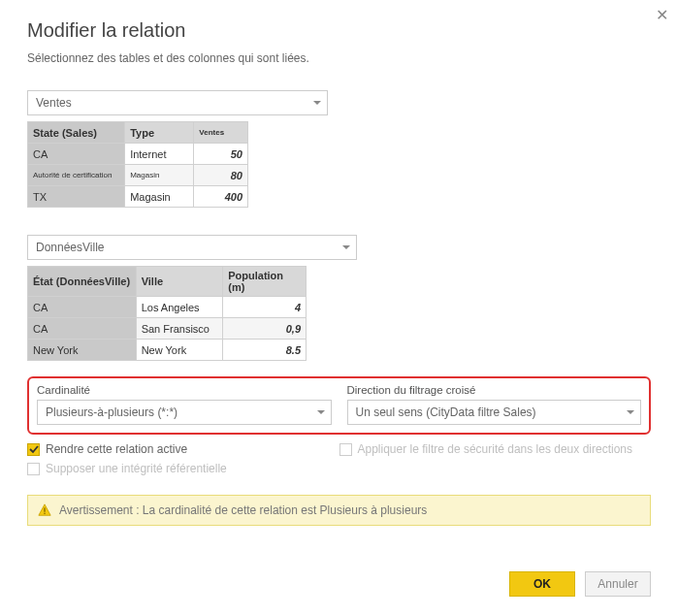 This screenshot has width=678, height=616. What do you see at coordinates (495, 412) in the screenshot?
I see `crossfilter-select: Un seul sens (CityData filtre Sales)` at bounding box center [495, 412].